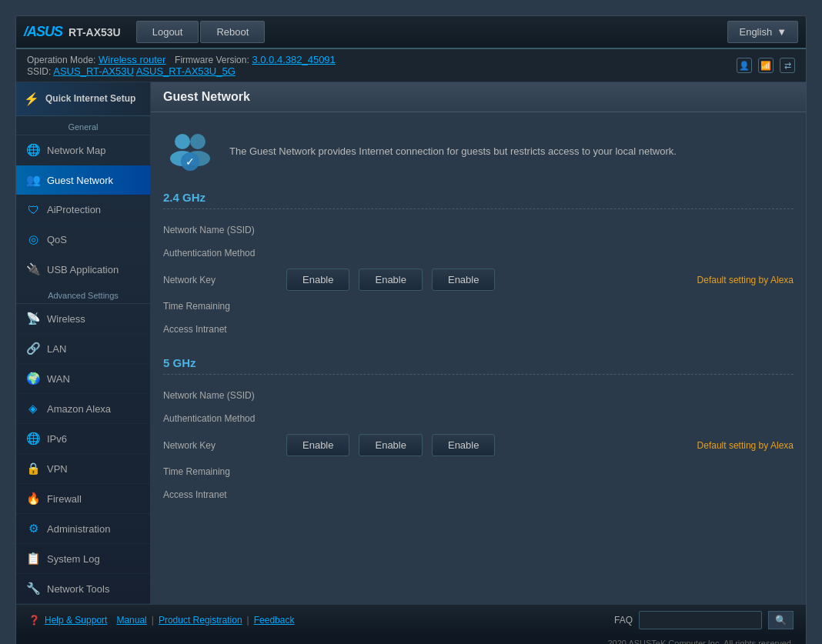 This screenshot has height=644, width=822. What do you see at coordinates (152, 620) in the screenshot?
I see `sep-2: |` at bounding box center [152, 620].